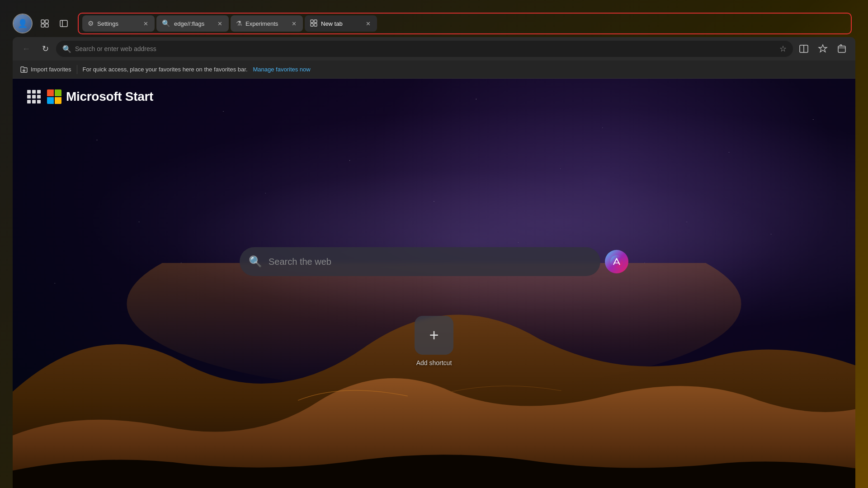  Describe the element at coordinates (193, 23) in the screenshot. I see `tab-flags: 🔍 edge//:flags ✕` at that location.